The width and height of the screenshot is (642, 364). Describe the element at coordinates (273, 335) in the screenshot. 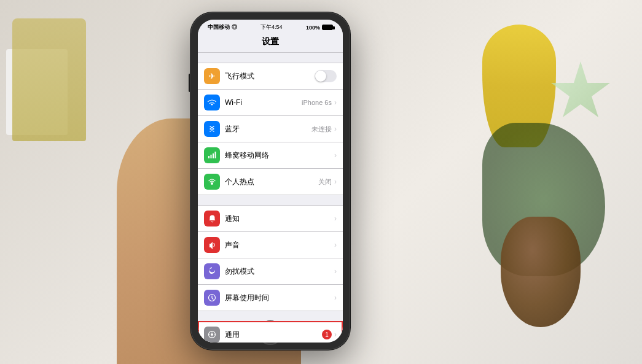

I see `general-label: 通用` at that location.